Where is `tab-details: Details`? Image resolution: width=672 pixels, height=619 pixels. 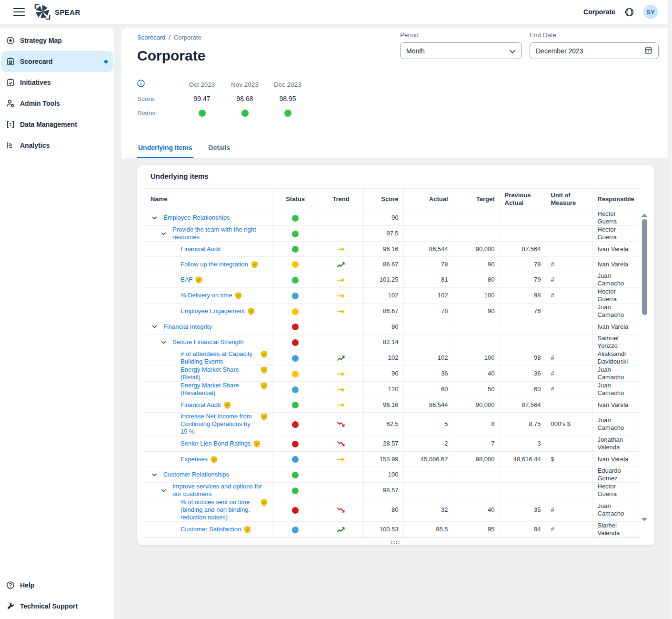
tab-details: Details is located at coordinates (220, 151).